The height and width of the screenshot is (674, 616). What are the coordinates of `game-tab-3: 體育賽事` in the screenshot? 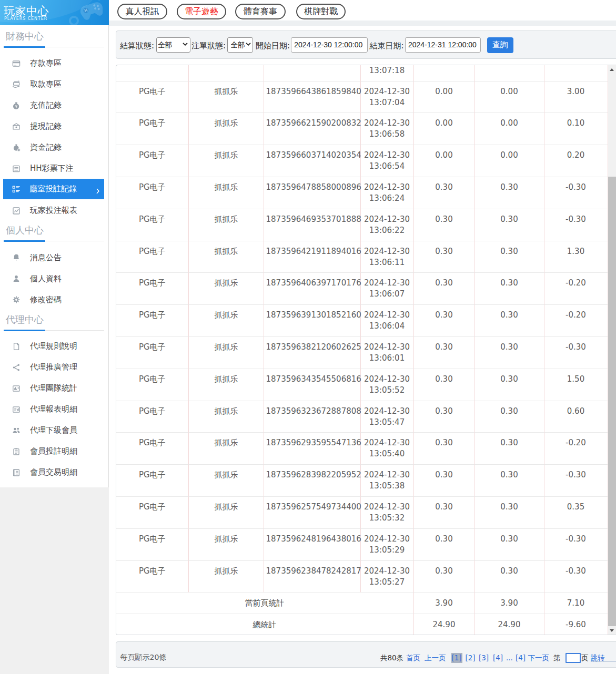 It's located at (260, 12).